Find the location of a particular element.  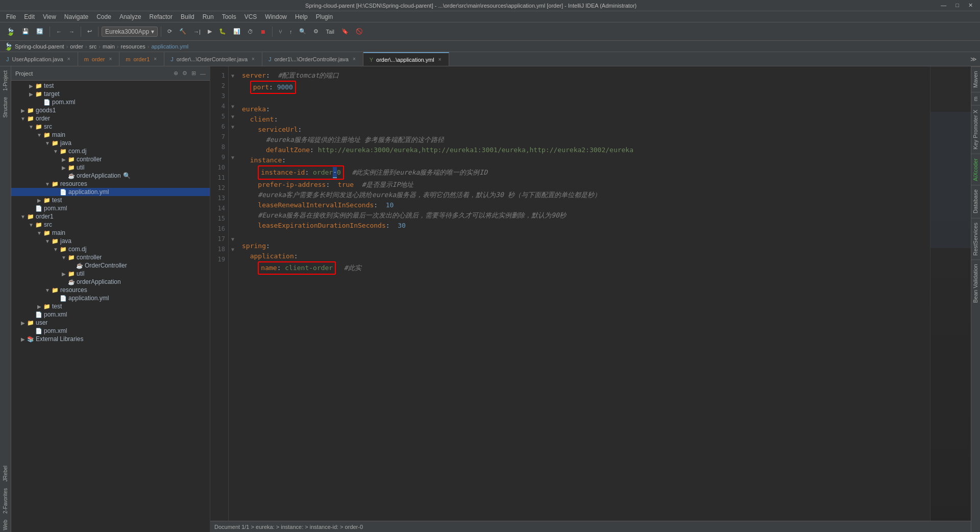

tree-item-order1-main: ▼ 📁 main is located at coordinates (110, 233).